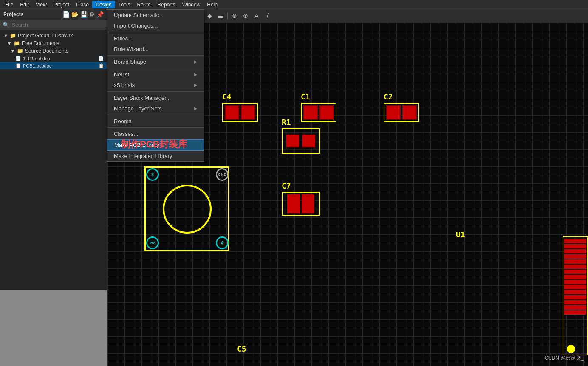 The image size is (588, 366). What do you see at coordinates (222, 243) in the screenshot?
I see `reset-pad-4: 4` at bounding box center [222, 243].